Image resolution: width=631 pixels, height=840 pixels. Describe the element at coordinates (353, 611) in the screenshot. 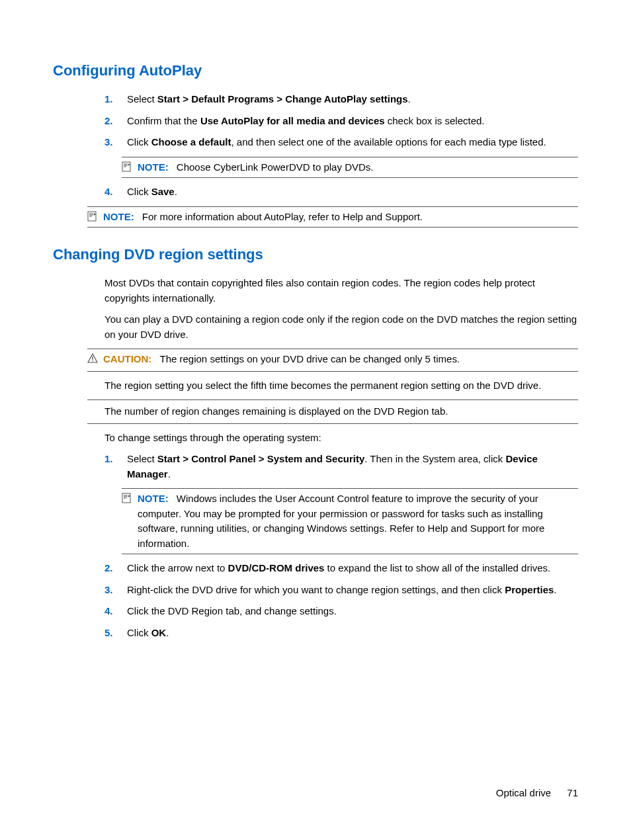

I see `step-text: Click the DVD Region tab, and change set…` at that location.